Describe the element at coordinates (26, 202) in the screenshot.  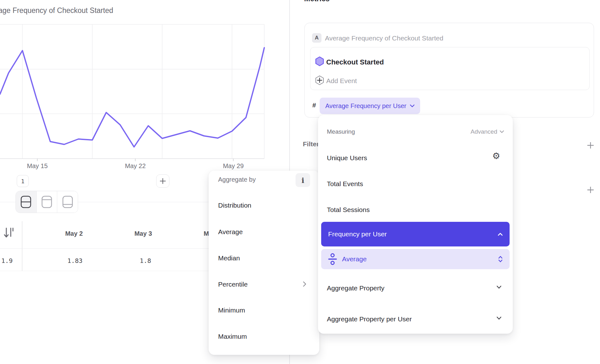
I see `layout-toggle-split-view` at that location.